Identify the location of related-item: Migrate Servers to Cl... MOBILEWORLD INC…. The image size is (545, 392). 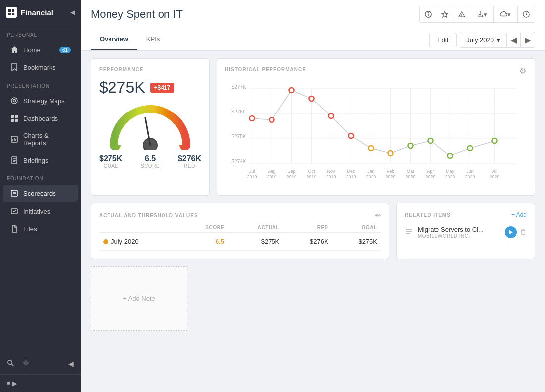
(466, 232).